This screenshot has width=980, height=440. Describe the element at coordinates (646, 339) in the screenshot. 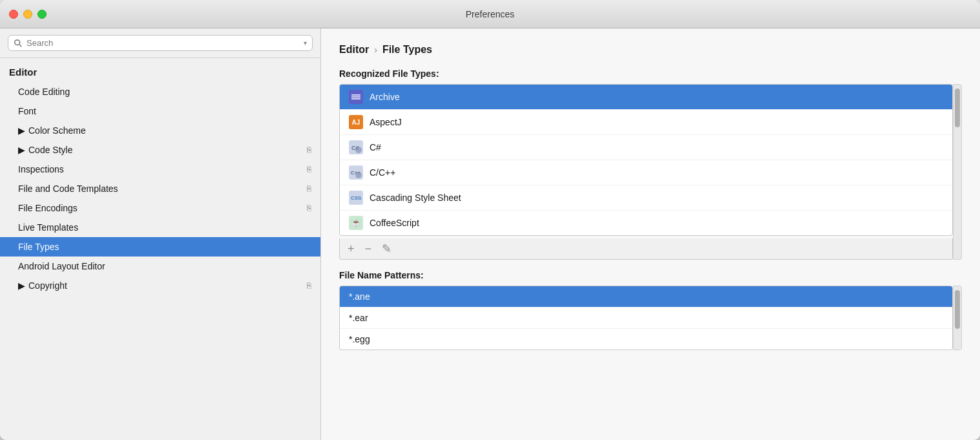

I see `pattern-item-egg: *.egg` at that location.